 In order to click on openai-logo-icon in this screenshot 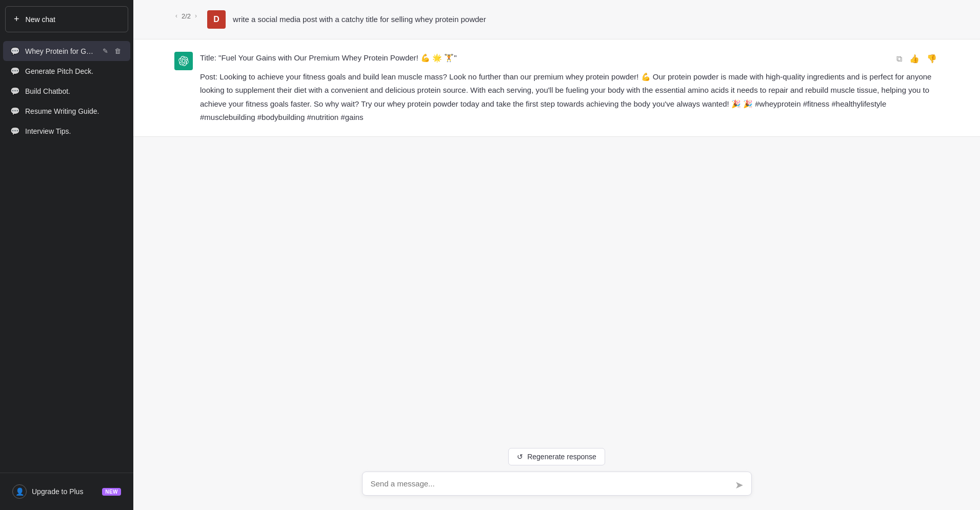, I will do `click(184, 61)`.